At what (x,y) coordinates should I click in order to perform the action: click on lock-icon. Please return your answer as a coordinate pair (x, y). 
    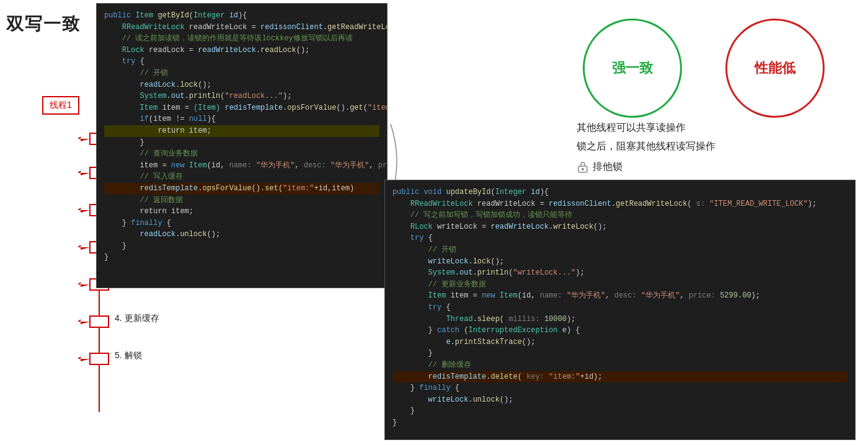
    Looking at the image, I should click on (583, 167).